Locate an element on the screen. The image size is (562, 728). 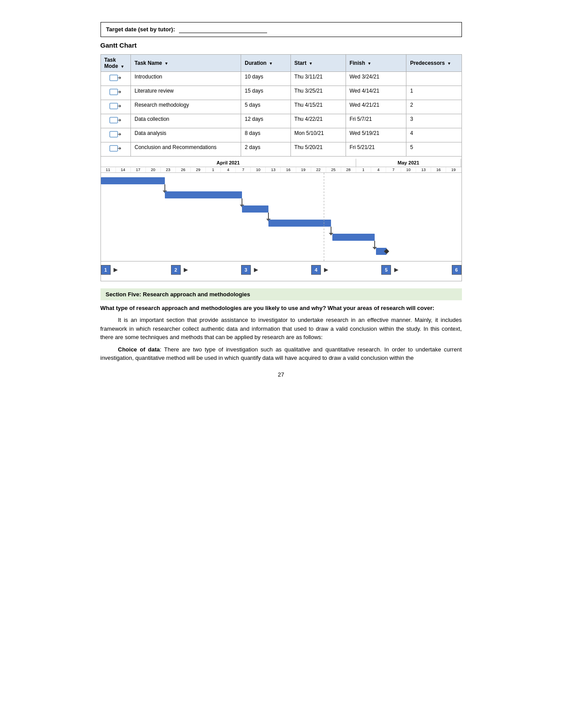
paragraph-2: Choice of data: There are two type of in… is located at coordinates (281, 354).